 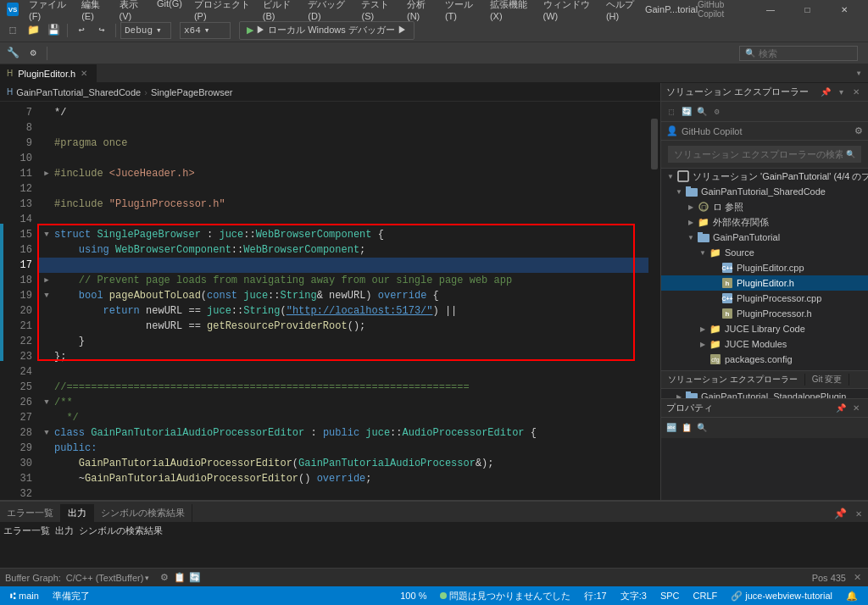 What do you see at coordinates (53, 31) in the screenshot?
I see `save-btn: 💾` at bounding box center [53, 31].